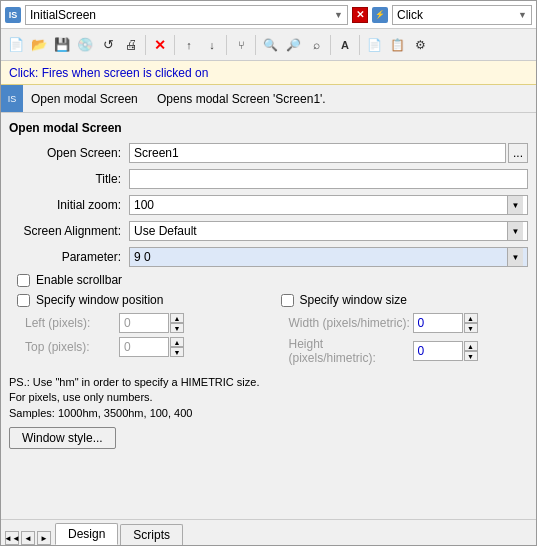 This screenshot has height=546, width=537. Describe the element at coordinates (108, 73) in the screenshot. I see `status-text: Click: Fires when screen is clicked on` at that location.